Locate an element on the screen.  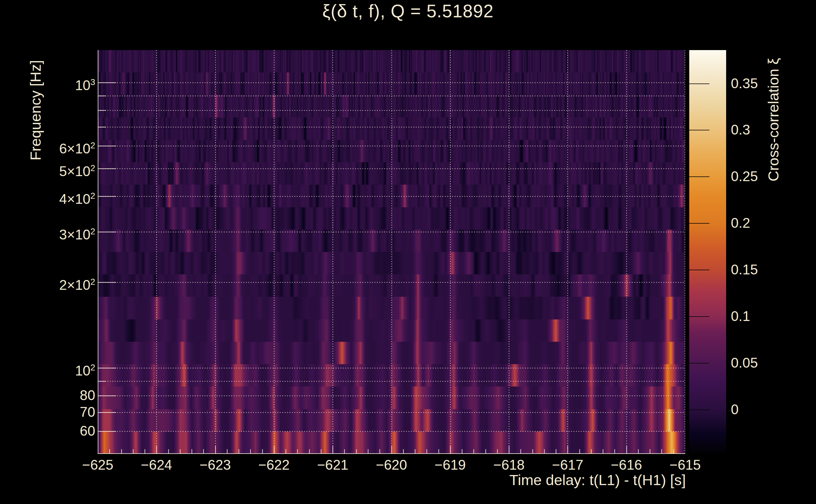
colorbar-tick-label: 0.1 is located at coordinates (763, 316).